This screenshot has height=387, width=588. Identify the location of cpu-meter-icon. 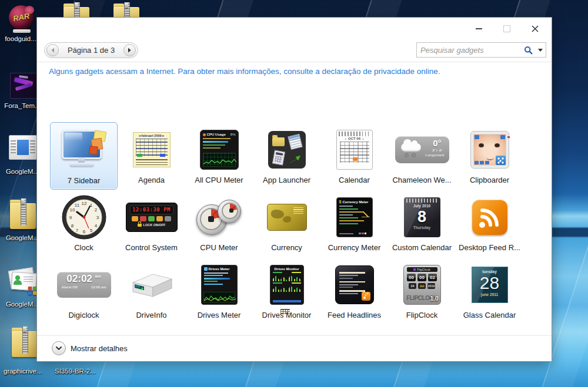
(219, 217).